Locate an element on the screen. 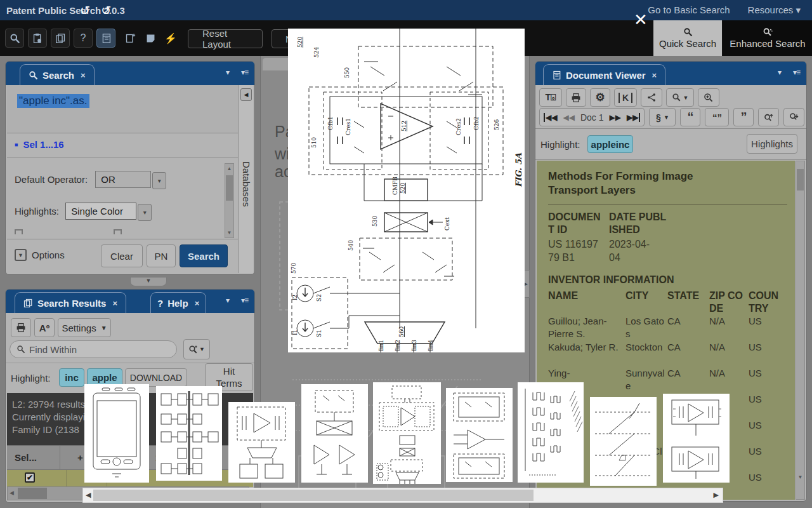 This screenshot has width=812, height=508. text-image-toggle-button: T⌻ is located at coordinates (551, 98).